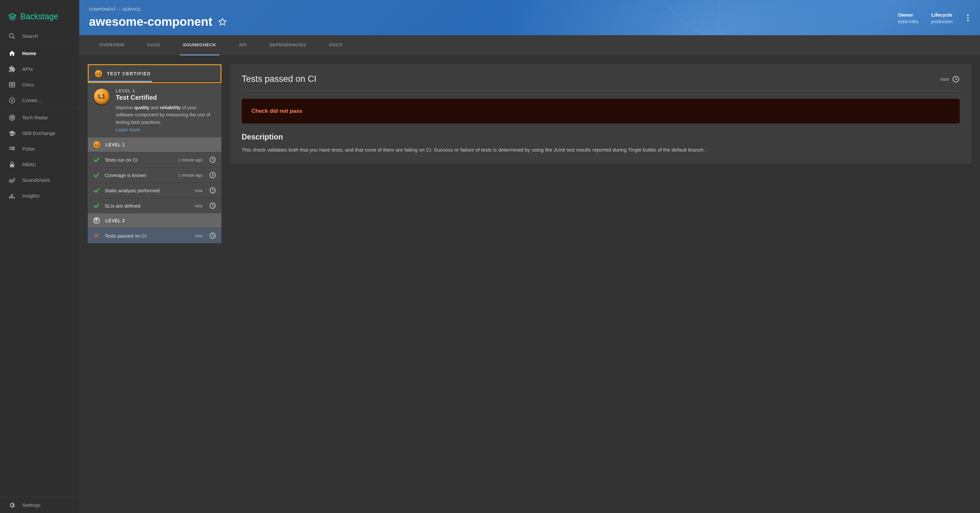 The height and width of the screenshot is (513, 980). What do you see at coordinates (199, 191) in the screenshot?
I see `check-timestamp: now` at bounding box center [199, 191].